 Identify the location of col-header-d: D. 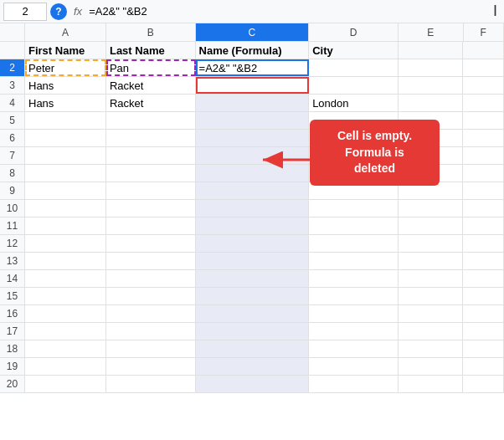
(353, 32).